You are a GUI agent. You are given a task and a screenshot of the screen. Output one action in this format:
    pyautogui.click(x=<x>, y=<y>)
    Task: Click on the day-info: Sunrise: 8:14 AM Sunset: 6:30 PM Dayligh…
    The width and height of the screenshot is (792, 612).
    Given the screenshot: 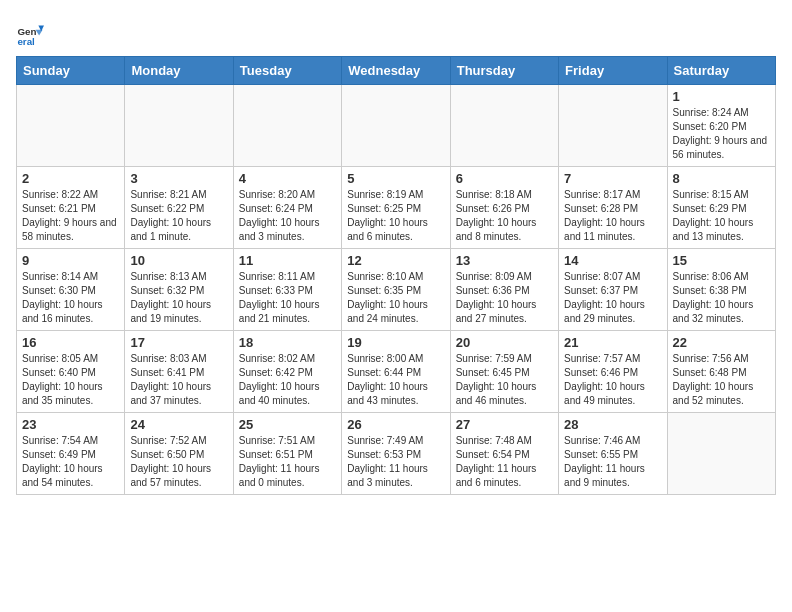 What is the action you would take?
    pyautogui.click(x=70, y=298)
    